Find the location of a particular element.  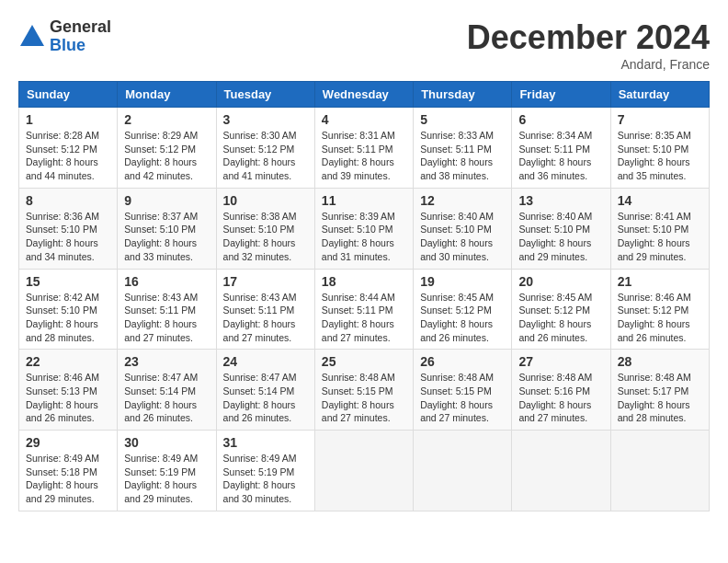

logo-blue: Blue is located at coordinates (81, 46).